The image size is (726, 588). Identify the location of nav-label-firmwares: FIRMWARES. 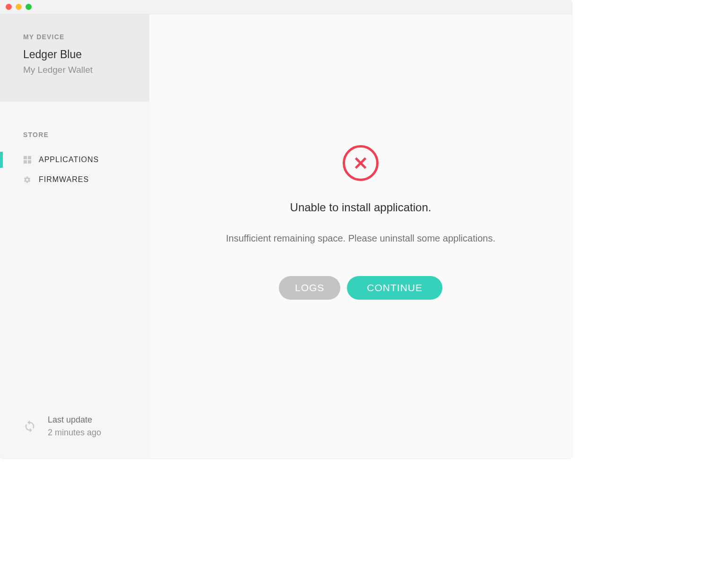
(64, 180).